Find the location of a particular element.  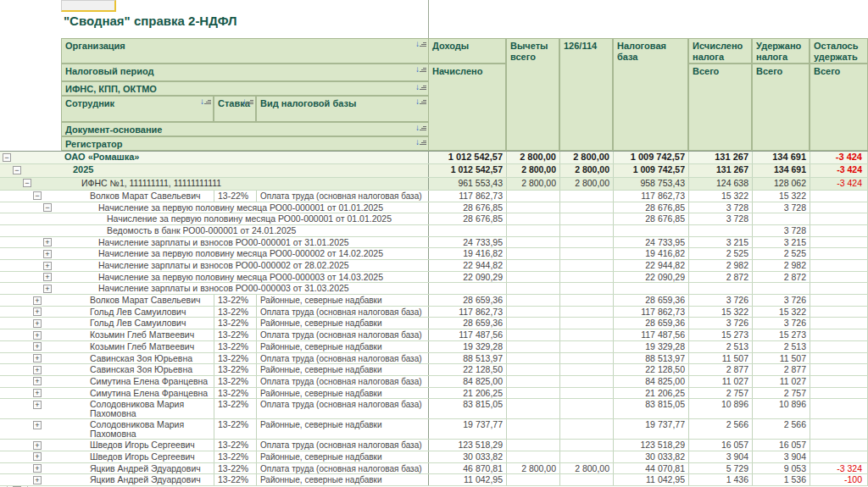

header-registrar: Регистратор ↓ is located at coordinates (245, 144).